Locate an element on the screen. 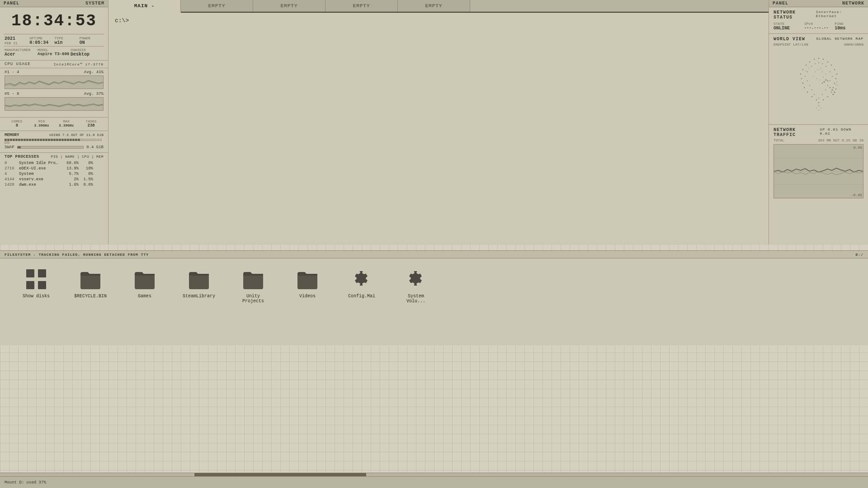 Image resolution: width=868 pixels, height=488 pixels. tab-main: MAIN - is located at coordinates (145, 6).